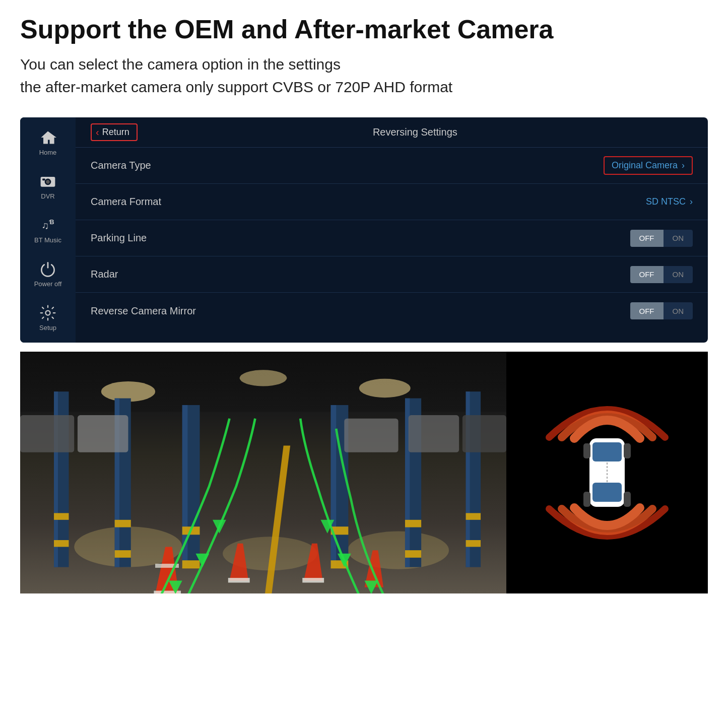 The height and width of the screenshot is (728, 728). What do you see at coordinates (415, 132) in the screenshot?
I see `top-bar-title: Reversing Settings` at bounding box center [415, 132].